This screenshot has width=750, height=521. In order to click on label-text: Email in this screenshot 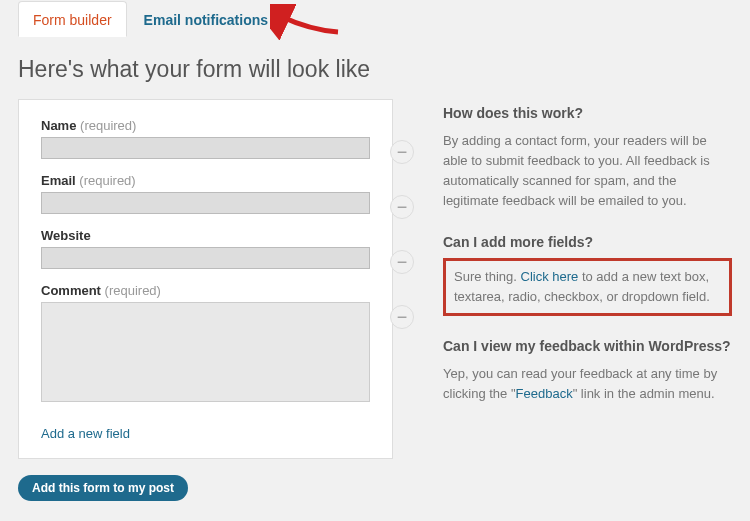, I will do `click(58, 180)`.